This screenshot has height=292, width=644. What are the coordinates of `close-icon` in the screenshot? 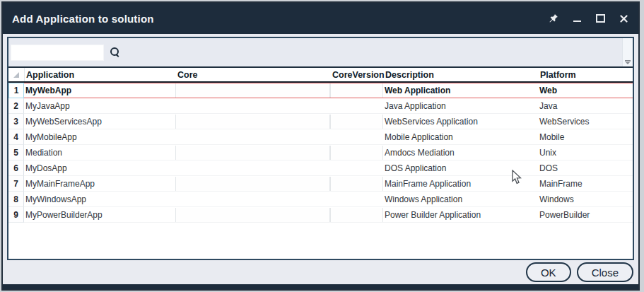 It's located at (623, 18).